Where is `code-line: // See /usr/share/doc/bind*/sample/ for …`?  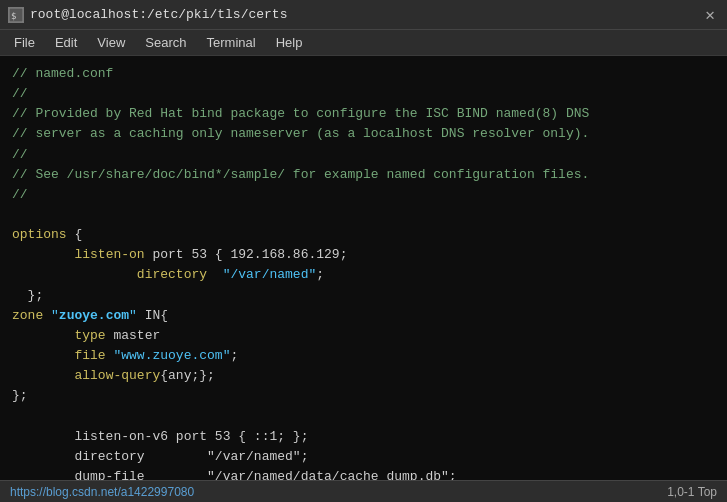 code-line: // See /usr/share/doc/bind*/sample/ for … is located at coordinates (364, 175).